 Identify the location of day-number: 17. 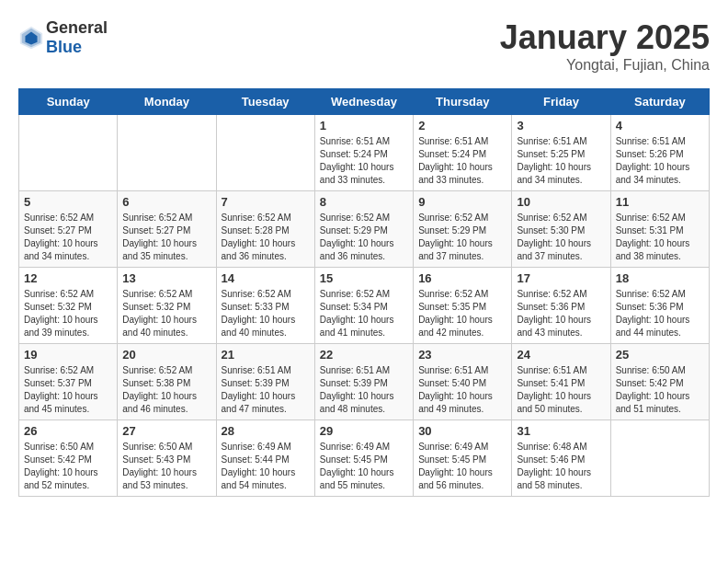
(561, 278).